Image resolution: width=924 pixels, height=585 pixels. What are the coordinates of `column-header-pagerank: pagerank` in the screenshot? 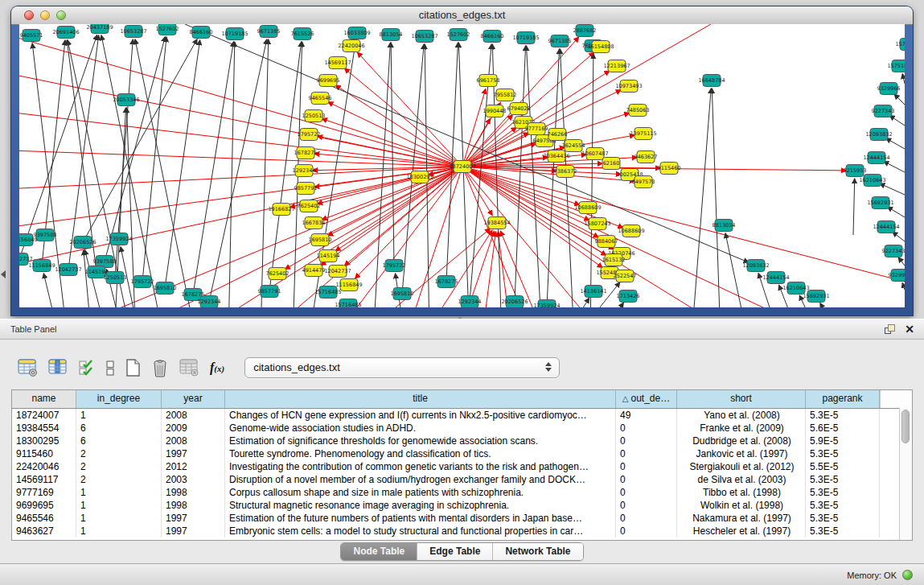 It's located at (843, 399).